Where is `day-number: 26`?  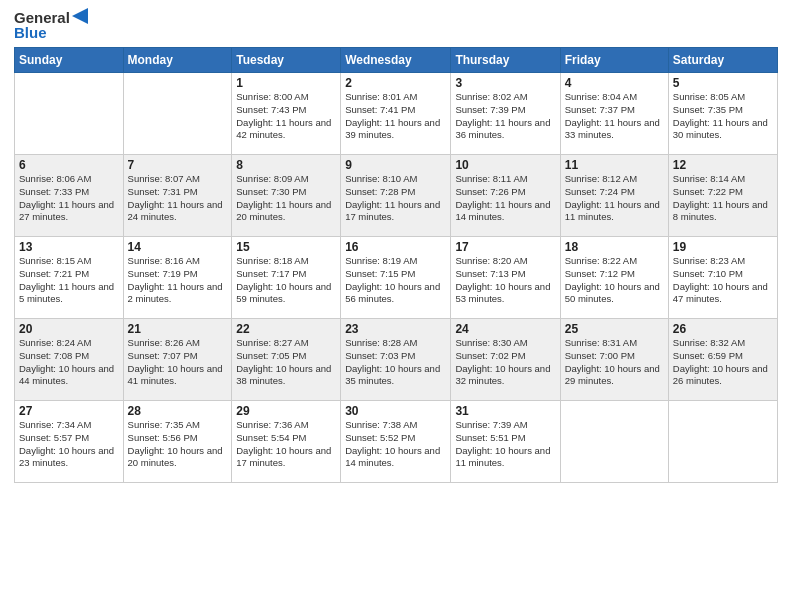
day-number: 26 is located at coordinates (723, 329).